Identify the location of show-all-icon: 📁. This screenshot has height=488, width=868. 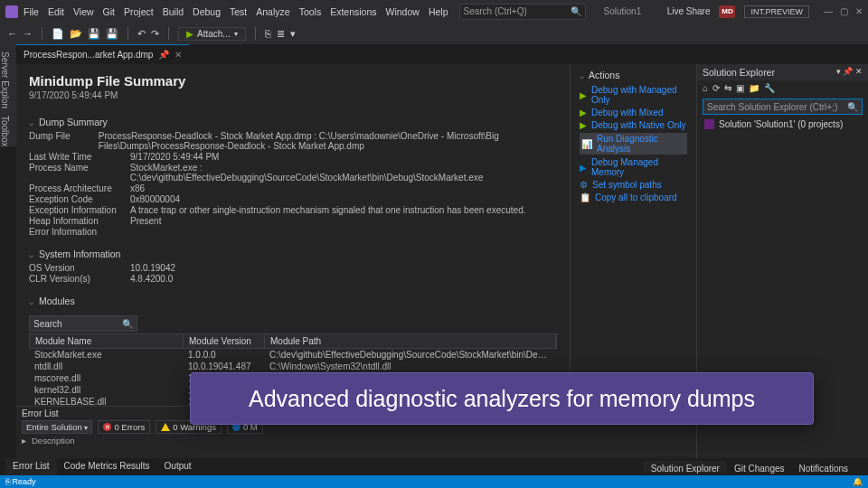
(754, 89).